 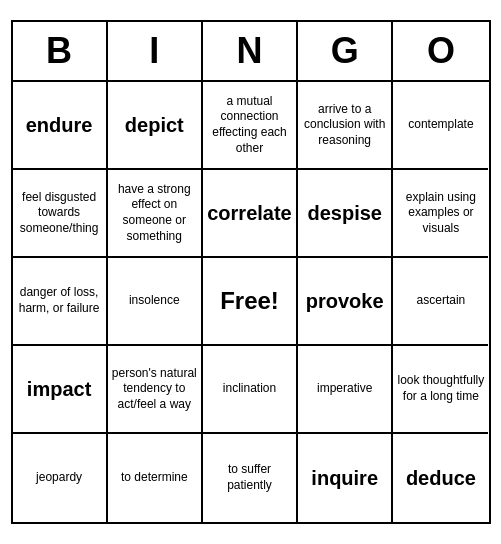 What do you see at coordinates (60, 126) in the screenshot?
I see `cell-0: endure` at bounding box center [60, 126].